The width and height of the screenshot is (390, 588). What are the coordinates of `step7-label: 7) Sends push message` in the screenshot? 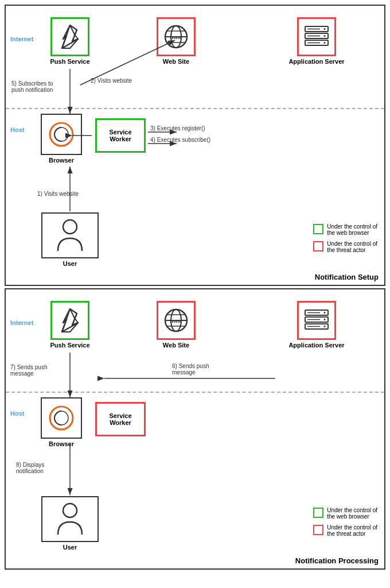 It's located at (29, 370).